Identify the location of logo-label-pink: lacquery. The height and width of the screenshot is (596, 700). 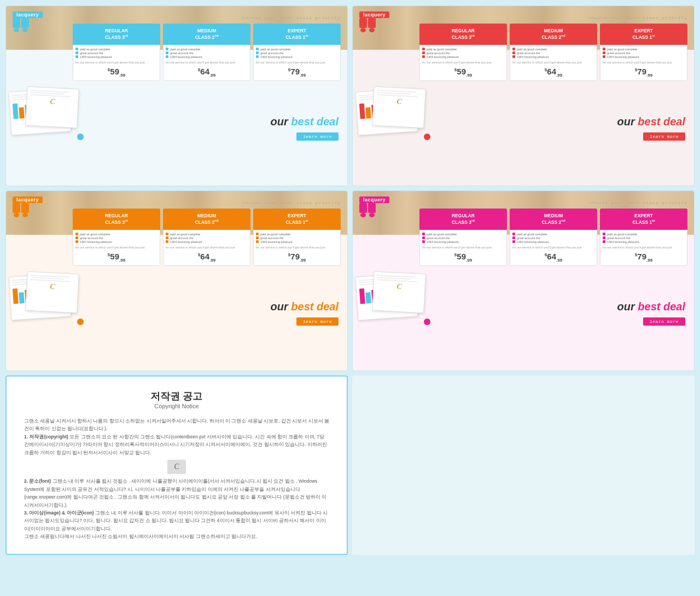
(374, 200).